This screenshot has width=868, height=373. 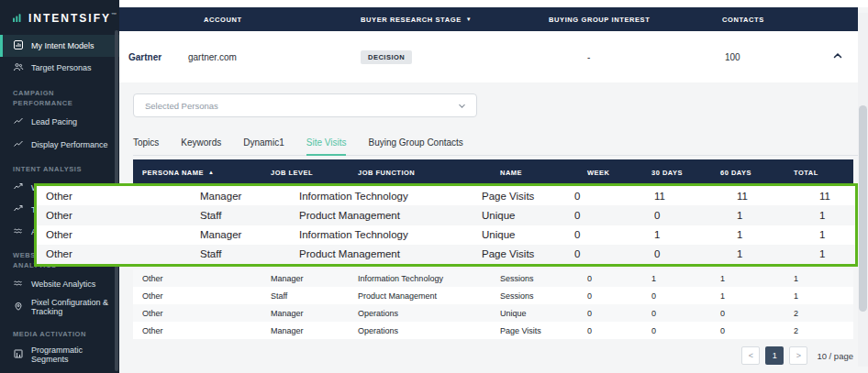 What do you see at coordinates (862, 190) in the screenshot?
I see `main-scrollbar-track` at bounding box center [862, 190].